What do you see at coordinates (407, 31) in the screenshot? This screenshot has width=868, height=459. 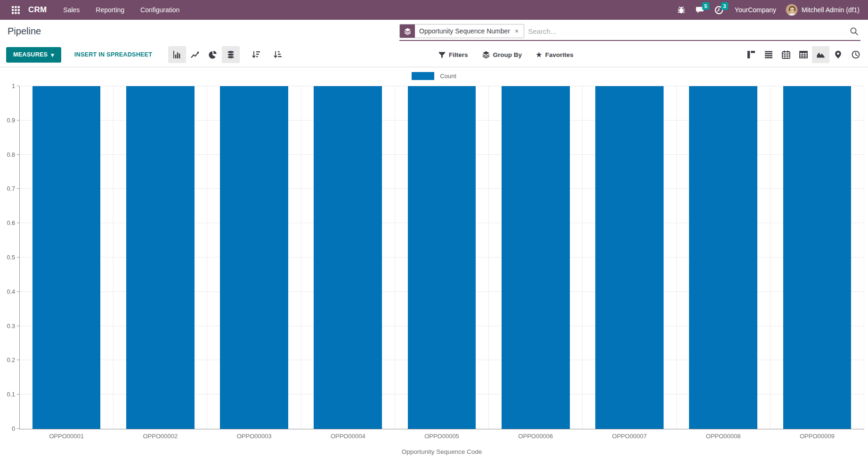 I see `layers-icon` at bounding box center [407, 31].